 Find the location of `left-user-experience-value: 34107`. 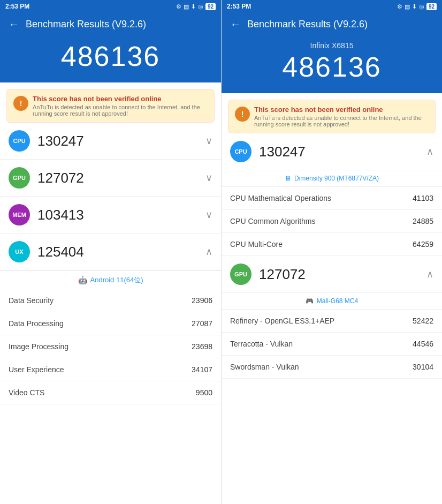

left-user-experience-value: 34107 is located at coordinates (202, 370).